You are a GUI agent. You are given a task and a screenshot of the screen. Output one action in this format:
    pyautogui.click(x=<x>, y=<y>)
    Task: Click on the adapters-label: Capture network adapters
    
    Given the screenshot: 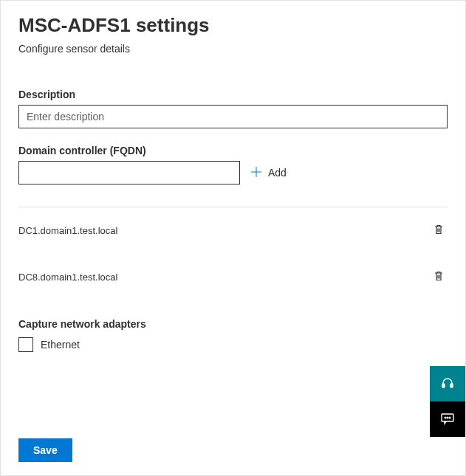 What is the action you would take?
    pyautogui.click(x=233, y=324)
    